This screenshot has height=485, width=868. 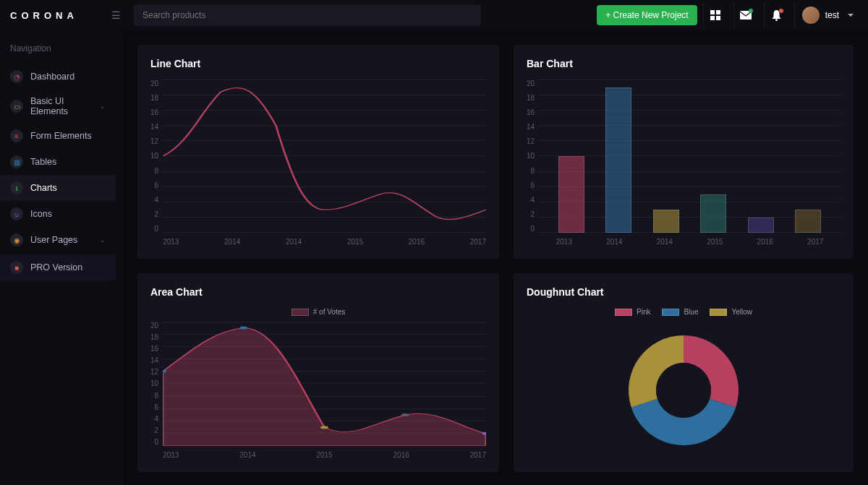 I want to click on sidebar-item-label: Charts, so click(x=43, y=188).